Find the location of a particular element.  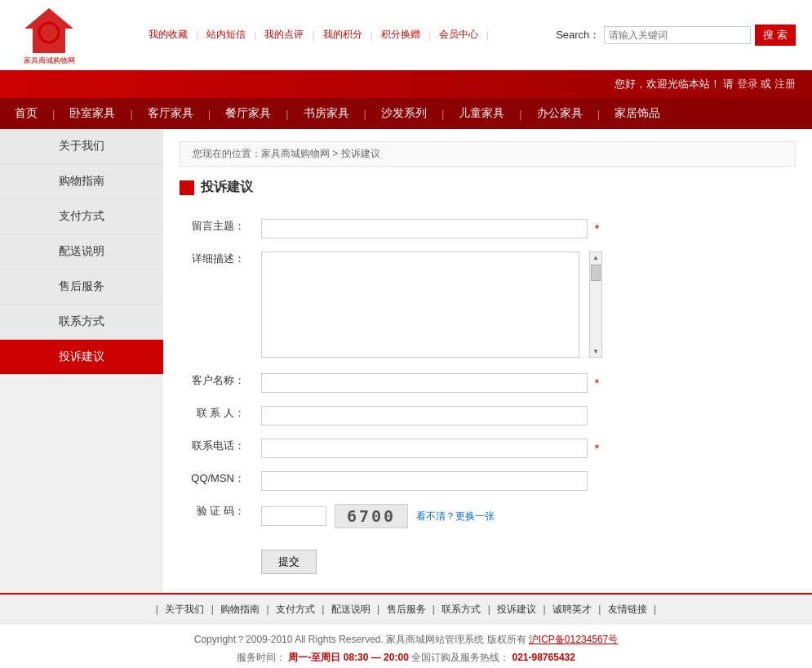

subject-label: 留言主题： is located at coordinates (216, 229).